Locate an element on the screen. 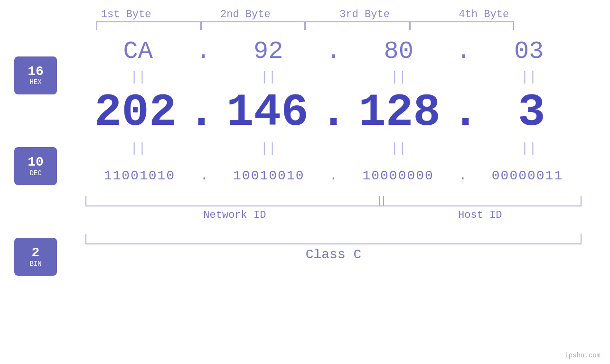 The image size is (610, 364). bin-b3: 10000000 is located at coordinates (398, 176).